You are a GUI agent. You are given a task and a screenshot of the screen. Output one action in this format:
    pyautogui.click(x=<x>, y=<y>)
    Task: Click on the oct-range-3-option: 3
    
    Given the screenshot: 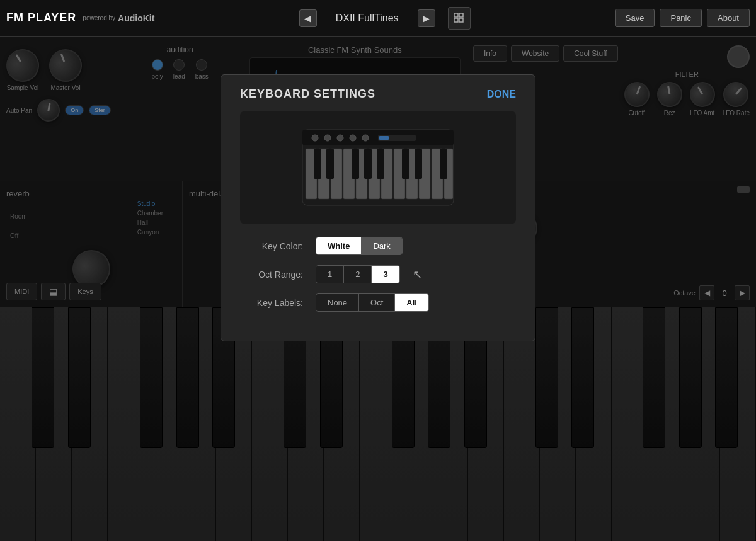 What is the action you would take?
    pyautogui.click(x=386, y=275)
    